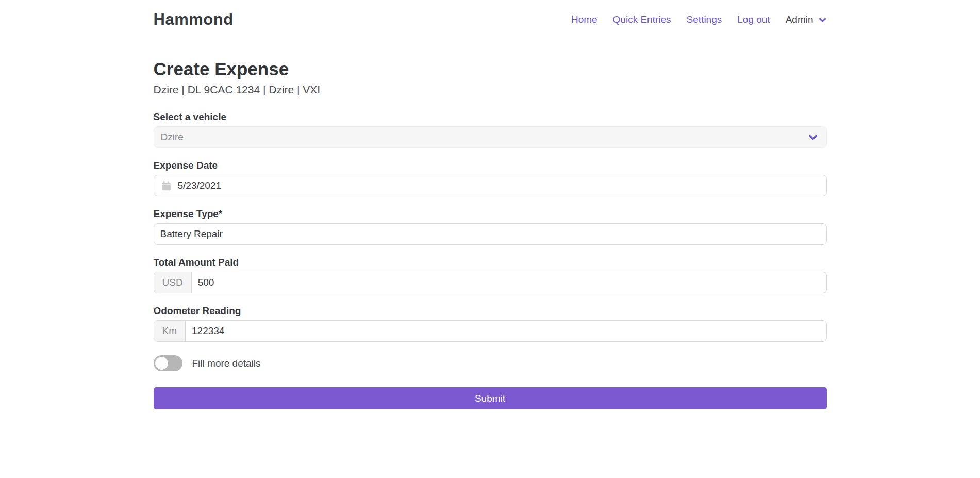  Describe the element at coordinates (490, 398) in the screenshot. I see `submit-button: Submit` at that location.